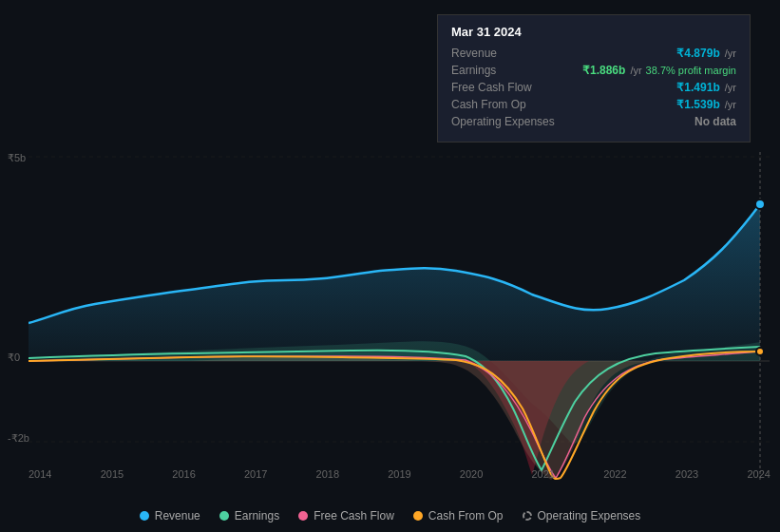 The height and width of the screenshot is (532, 780). Describe the element at coordinates (178, 516) in the screenshot. I see `legend-label-revenue: Revenue` at that location.